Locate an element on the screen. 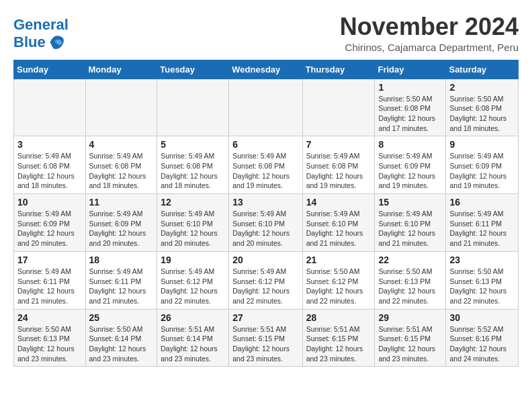 Image resolution: width=532 pixels, height=411 pixels. day-number: 25 is located at coordinates (122, 318).